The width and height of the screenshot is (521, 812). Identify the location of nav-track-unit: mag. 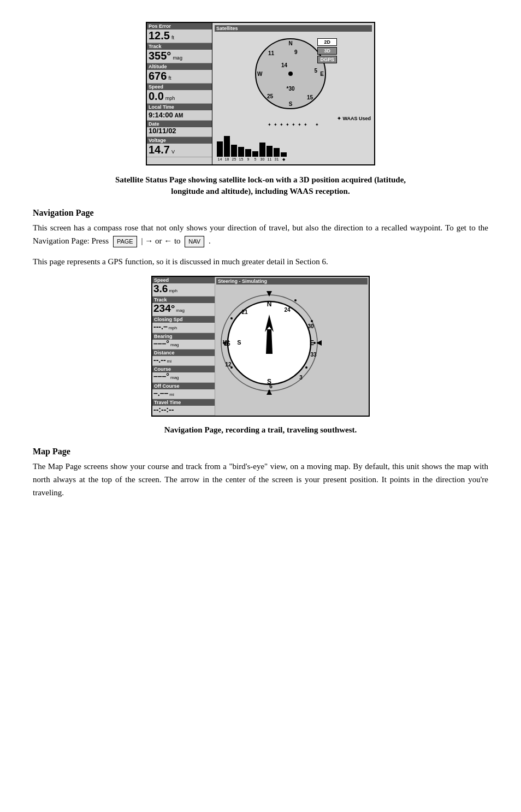
(180, 310).